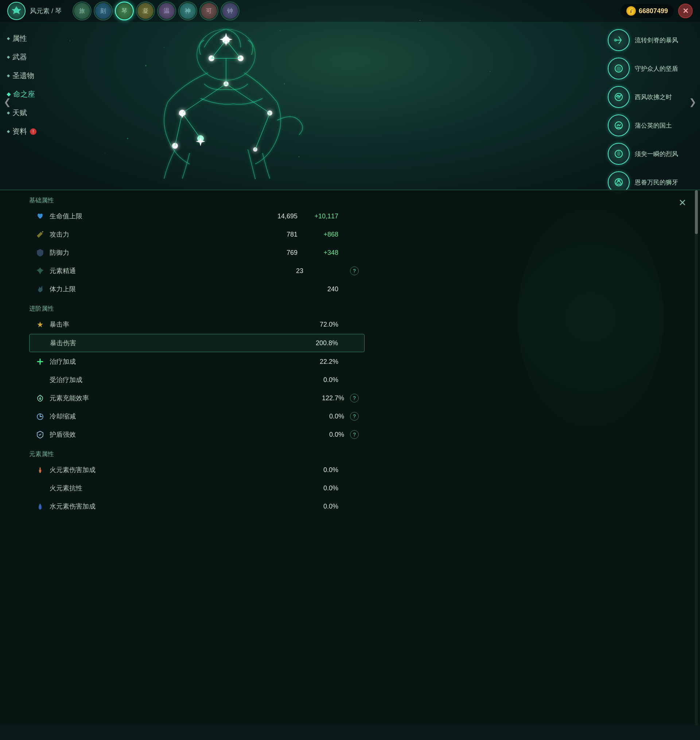 The height and width of the screenshot is (740, 700). I want to click on stat-row-atk: 攻击力 781 +868, so click(197, 234).